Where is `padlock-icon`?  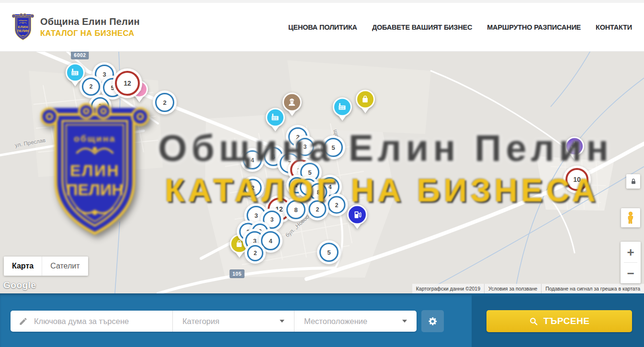 padlock-icon is located at coordinates (633, 181).